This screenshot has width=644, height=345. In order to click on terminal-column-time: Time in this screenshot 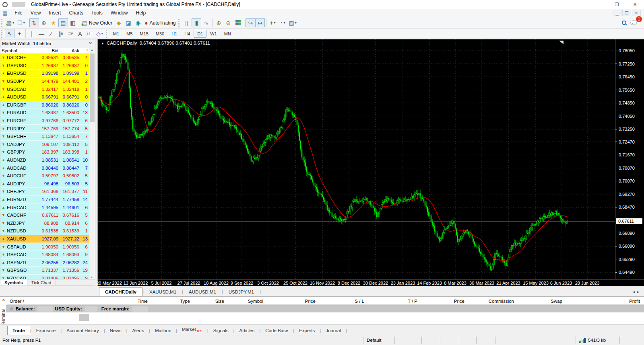, I will do `click(107, 301)`.